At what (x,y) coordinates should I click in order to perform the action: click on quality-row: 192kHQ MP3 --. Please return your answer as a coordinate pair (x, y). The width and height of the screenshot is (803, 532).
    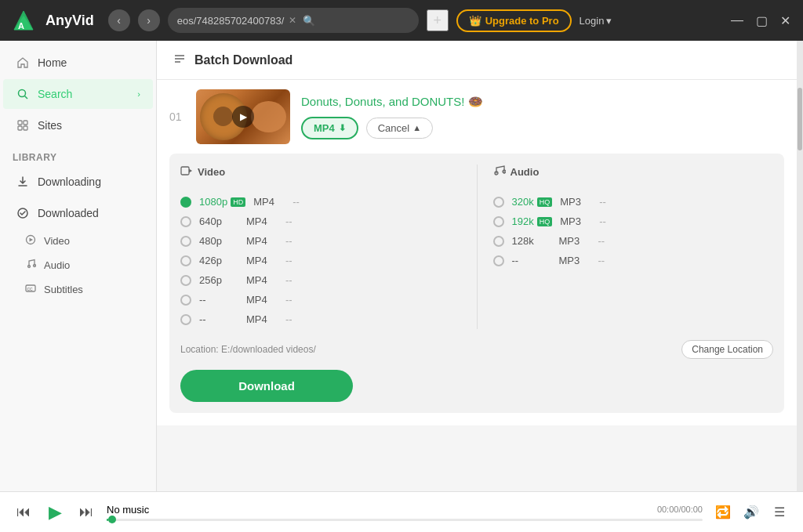
    Looking at the image, I should click on (634, 221).